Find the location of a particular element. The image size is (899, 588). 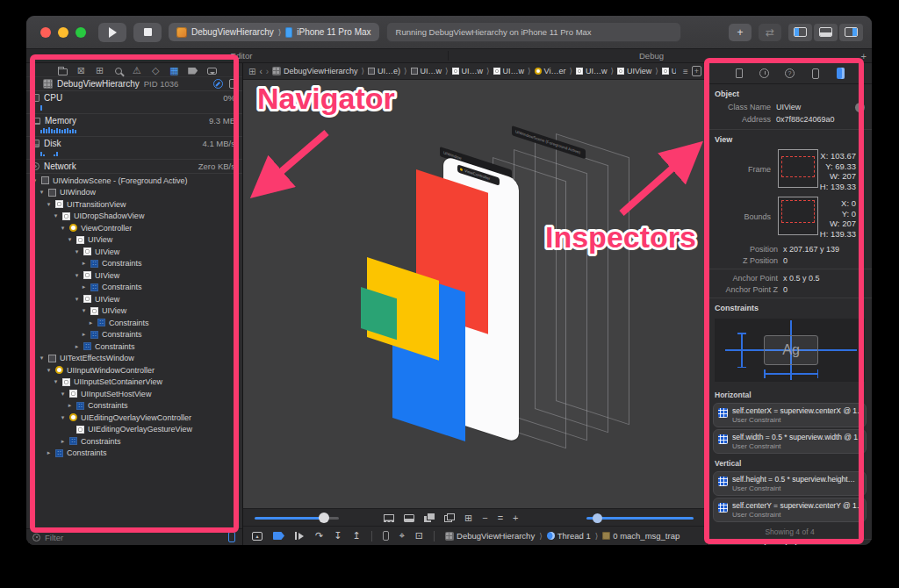

step-out-icon: ↥ is located at coordinates (356, 535).